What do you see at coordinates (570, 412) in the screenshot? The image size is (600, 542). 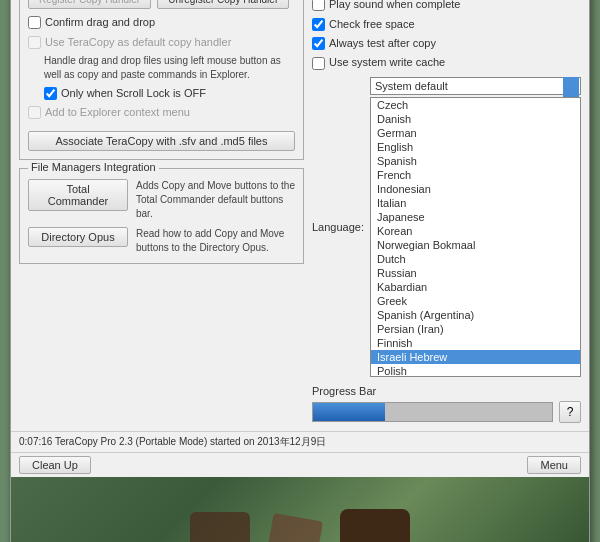 I see `help-button: ?` at bounding box center [570, 412].